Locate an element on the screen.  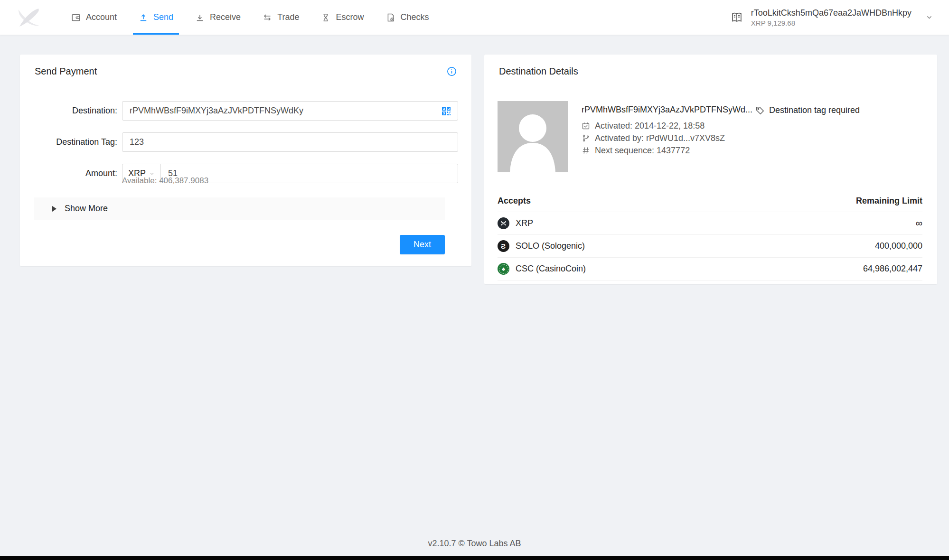
avatar is located at coordinates (533, 137).